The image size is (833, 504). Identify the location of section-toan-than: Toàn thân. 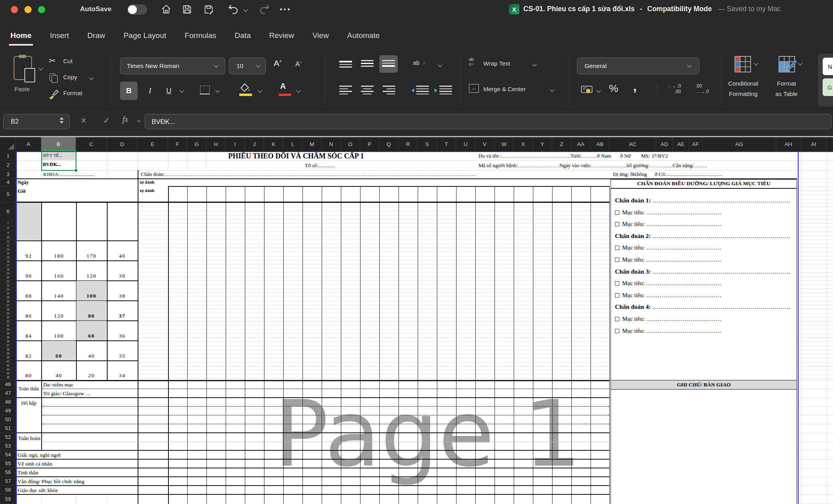
(29, 389).